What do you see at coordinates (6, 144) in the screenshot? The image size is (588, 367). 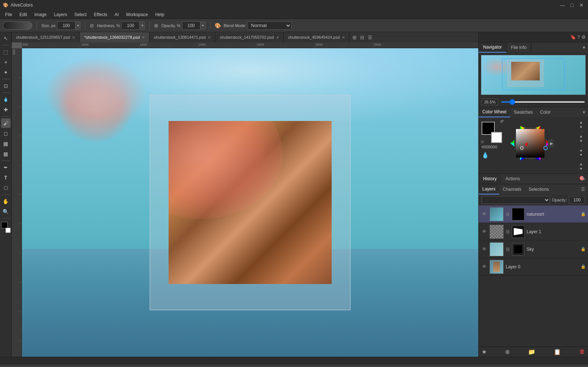 I see `fill-tool: ▩` at bounding box center [6, 144].